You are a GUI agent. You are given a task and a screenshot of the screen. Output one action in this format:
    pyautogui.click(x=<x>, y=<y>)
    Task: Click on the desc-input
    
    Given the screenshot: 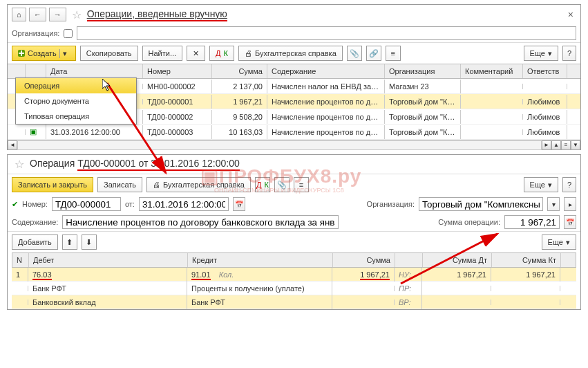 What is the action you would take?
    pyautogui.click(x=200, y=222)
    